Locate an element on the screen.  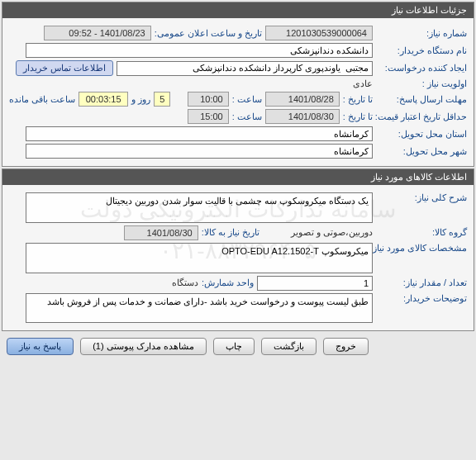
reply-button: پاسخ به نیاز is located at coordinates (40, 347).